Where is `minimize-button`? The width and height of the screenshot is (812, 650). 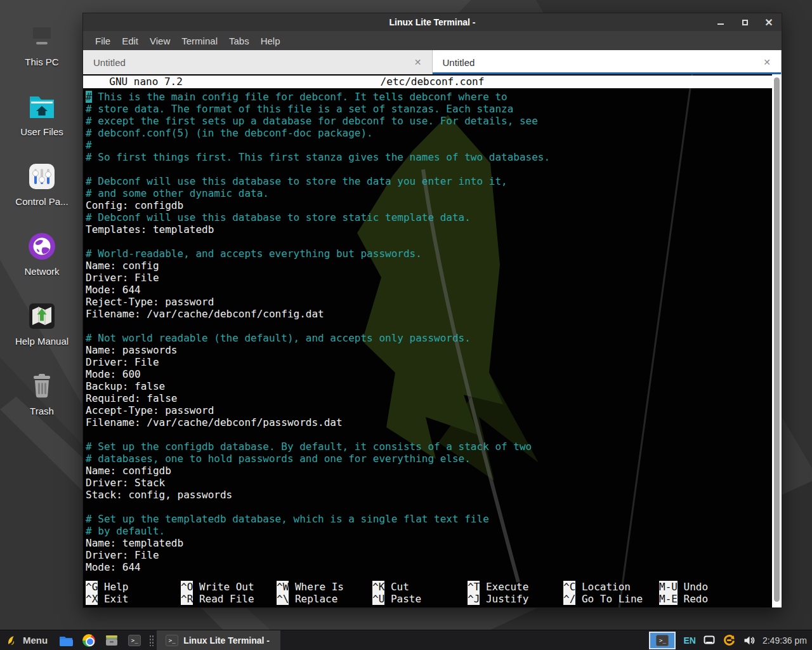
minimize-button is located at coordinates (721, 22).